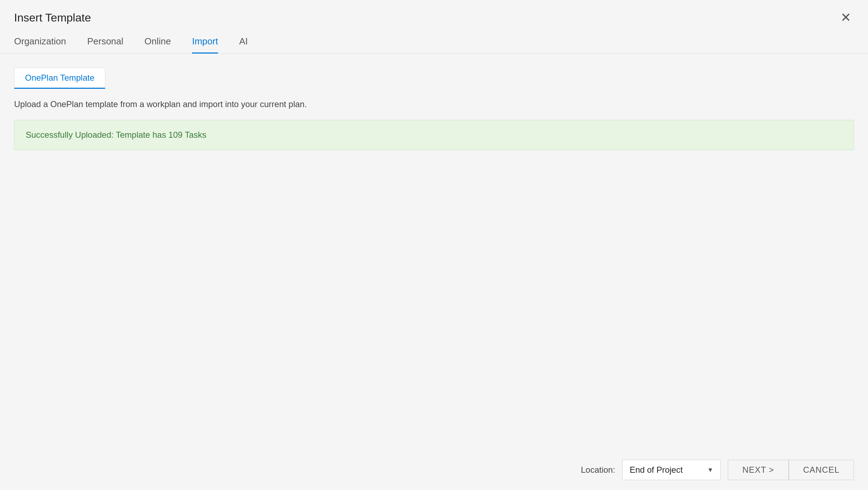 The height and width of the screenshot is (490, 868). Describe the element at coordinates (158, 45) in the screenshot. I see `tab-online: Online` at that location.